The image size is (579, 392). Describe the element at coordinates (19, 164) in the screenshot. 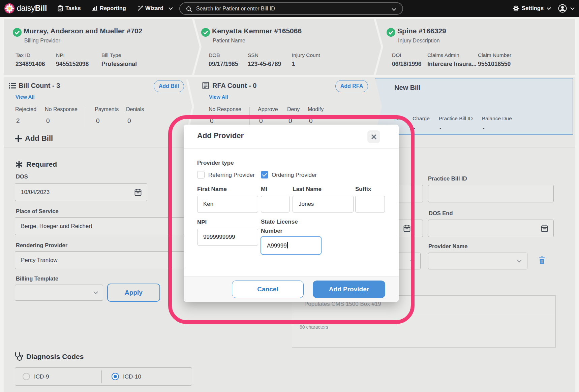

I see `required-asterisk-icon` at that location.